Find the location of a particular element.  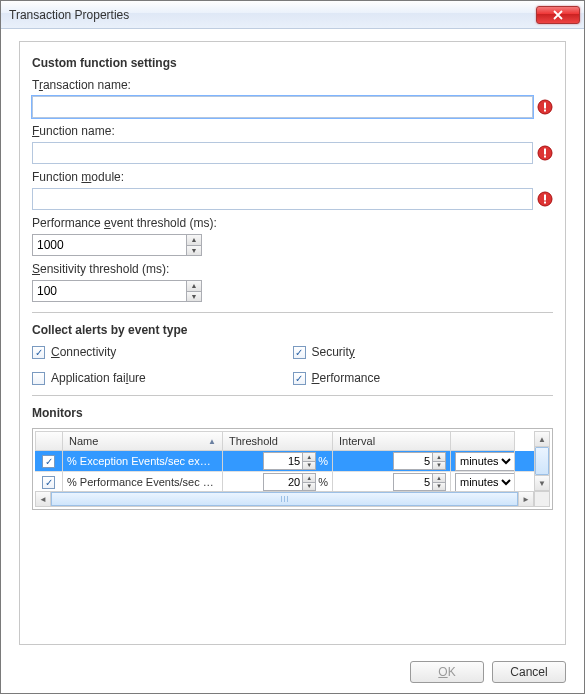

scroll-left-button: ◄ is located at coordinates (44, 499).